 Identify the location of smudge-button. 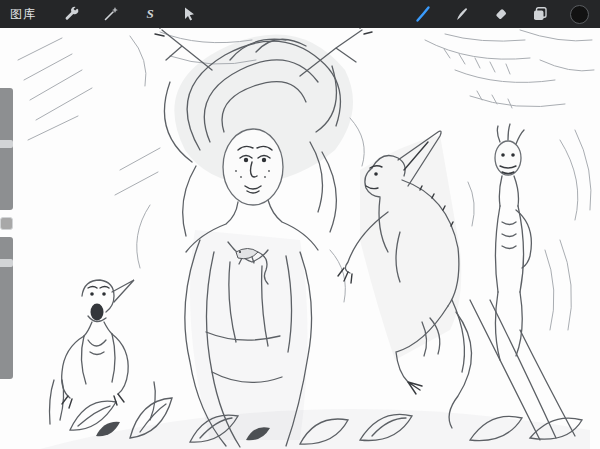
(462, 14).